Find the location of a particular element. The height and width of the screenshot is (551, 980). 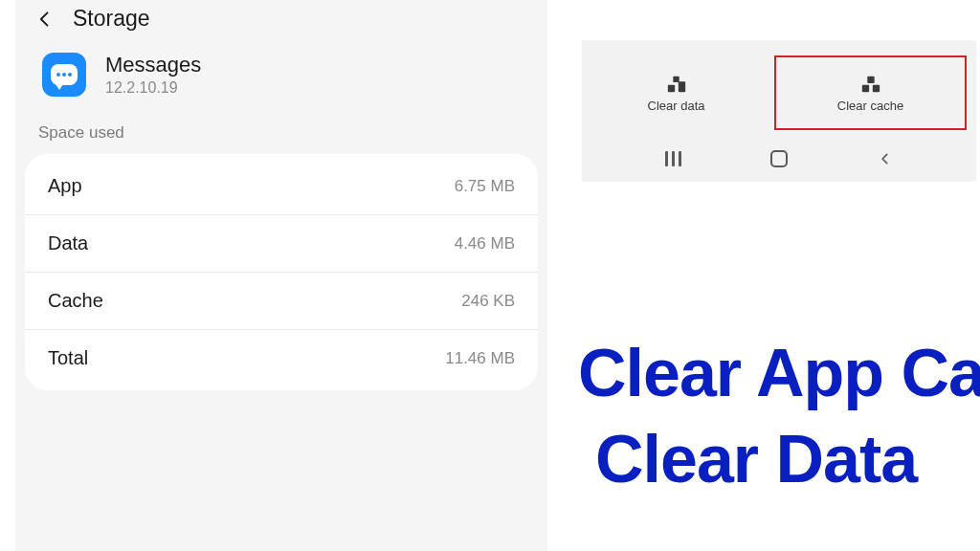

action-bar: Clear data Clear cache is located at coordinates (779, 88).